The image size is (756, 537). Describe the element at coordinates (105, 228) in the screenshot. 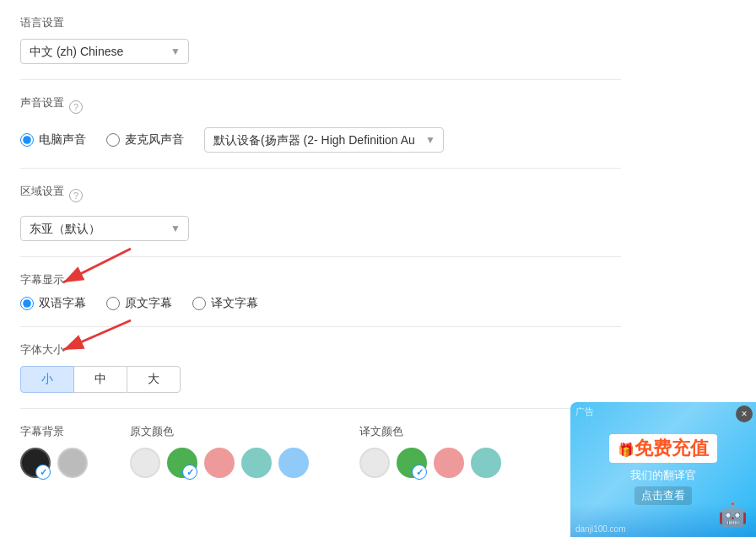

I see `region-select: 东亚（默认）` at that location.